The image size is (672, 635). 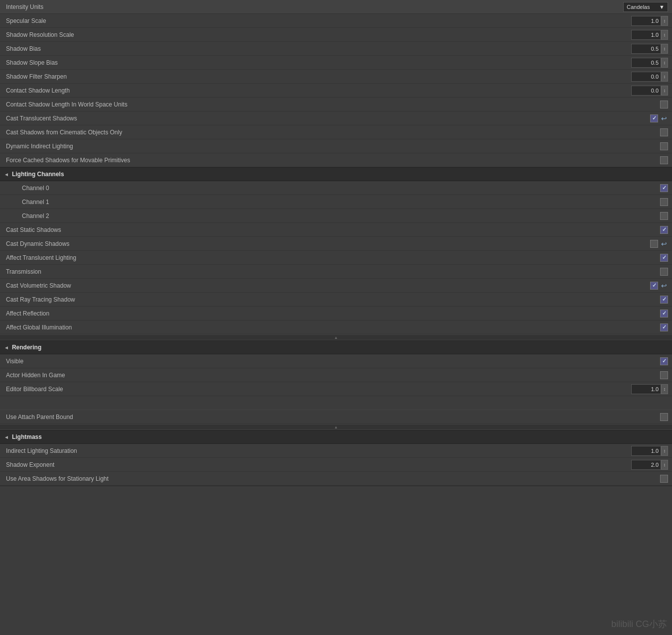 I want to click on section-header-rendering: ◄ Rendering, so click(x=336, y=347).